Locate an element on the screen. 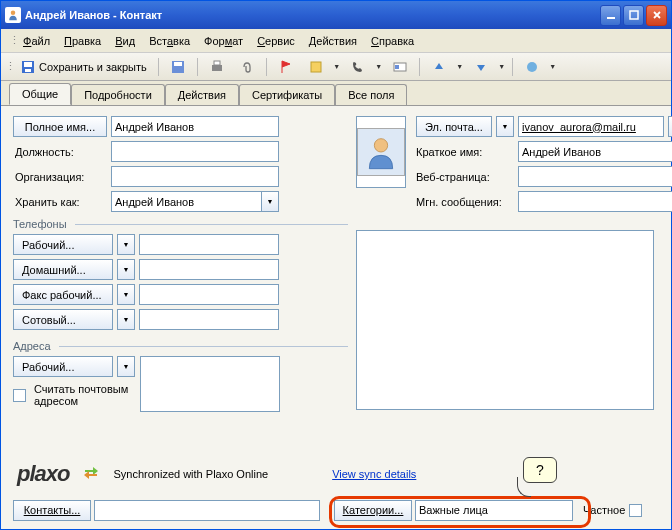  fullname-button: Полное имя... is located at coordinates (60, 126).